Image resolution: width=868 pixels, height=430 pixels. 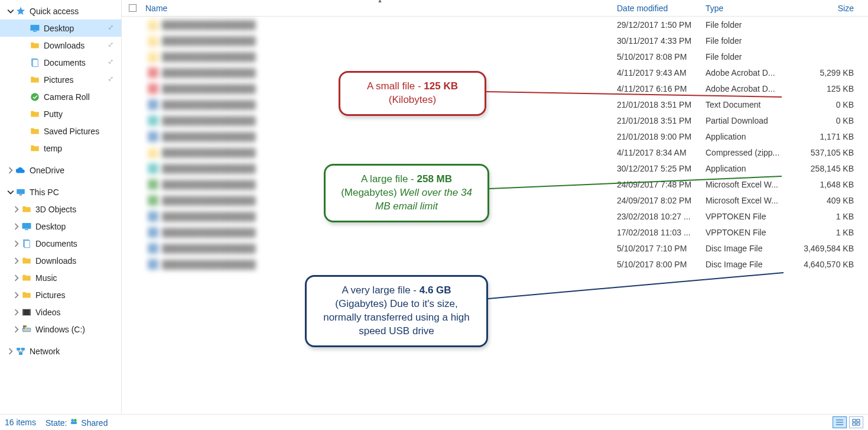 What do you see at coordinates (60, 170) in the screenshot?
I see `tree-onedrive: OneDrive` at bounding box center [60, 170].